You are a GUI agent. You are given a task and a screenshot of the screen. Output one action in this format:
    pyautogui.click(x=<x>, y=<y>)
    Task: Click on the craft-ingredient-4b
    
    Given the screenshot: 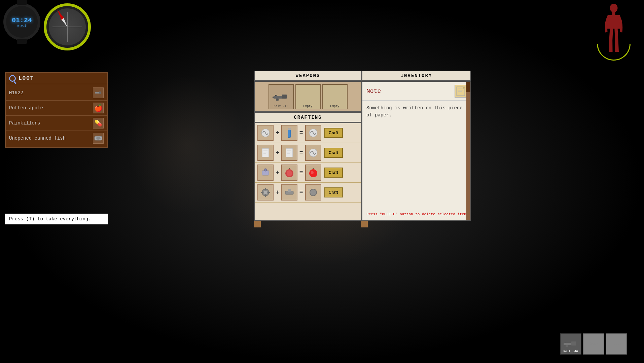 What is the action you would take?
    pyautogui.click(x=289, y=192)
    